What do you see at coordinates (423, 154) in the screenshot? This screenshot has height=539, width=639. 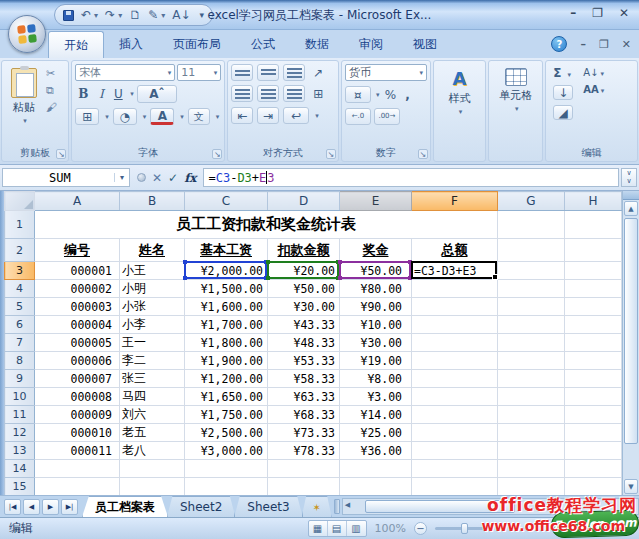 I see `number-dialog-launcher: ↘` at bounding box center [423, 154].